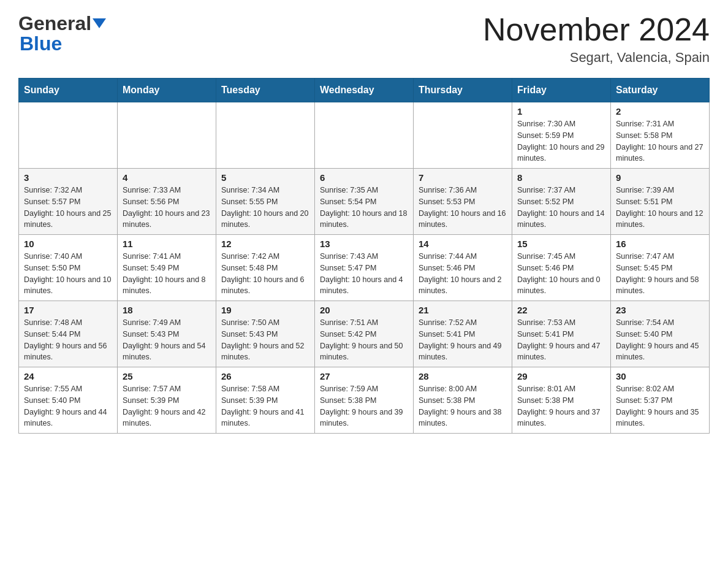  Describe the element at coordinates (561, 274) in the screenshot. I see `day-info: Sunrise: 7:45 AMSunset: 5:46 PMDaylight:…` at that location.